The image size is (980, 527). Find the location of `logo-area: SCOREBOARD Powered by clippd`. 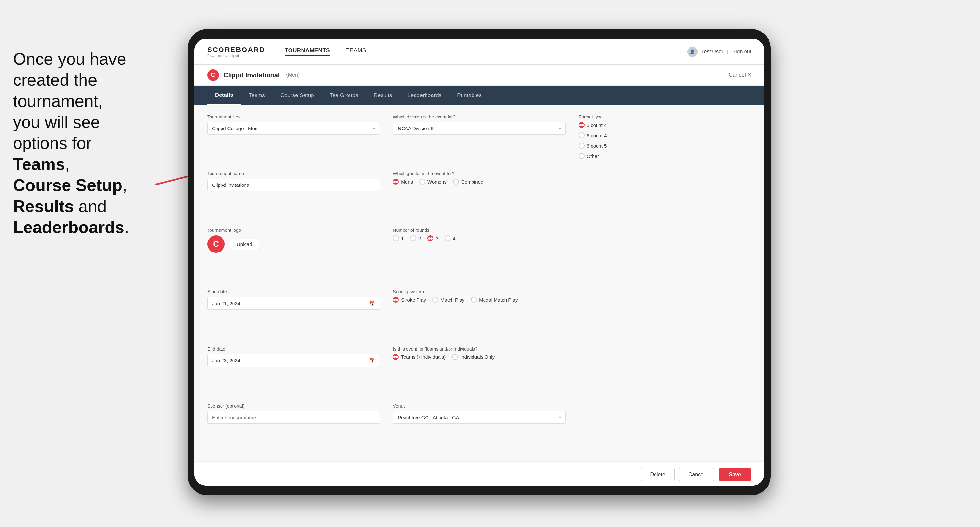

logo-area: SCOREBOARD Powered by clippd is located at coordinates (236, 52).